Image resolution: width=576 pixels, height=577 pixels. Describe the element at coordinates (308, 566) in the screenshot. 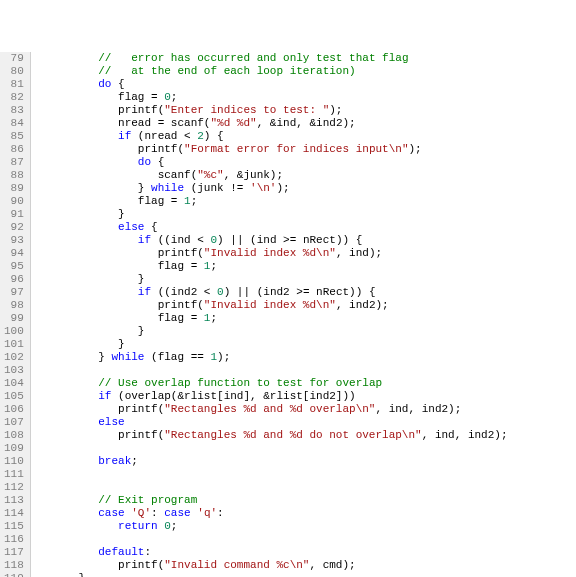

I see `code-line: printf("Invalid command %c\n", cmd);` at that location.